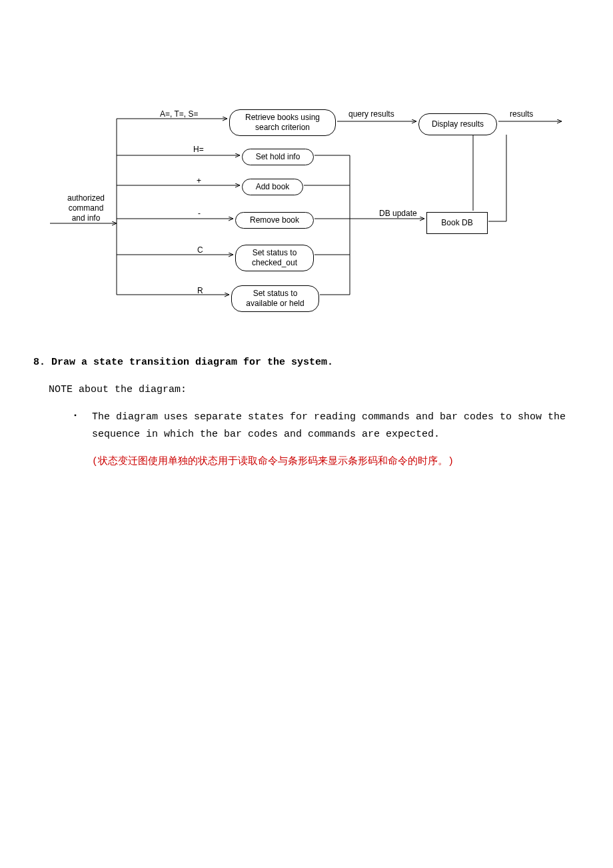 This screenshot has height=868, width=613. What do you see at coordinates (86, 208) in the screenshot?
I see `authorized-command-label: authorized command and info` at bounding box center [86, 208].